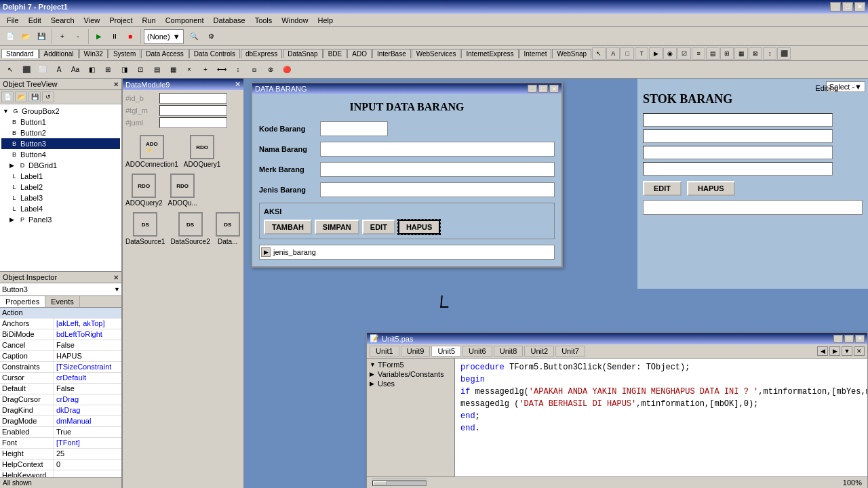 The image size is (868, 488). Describe the element at coordinates (190, 229) in the screenshot. I see `dm-datasource2: DS DataSource2` at that location.